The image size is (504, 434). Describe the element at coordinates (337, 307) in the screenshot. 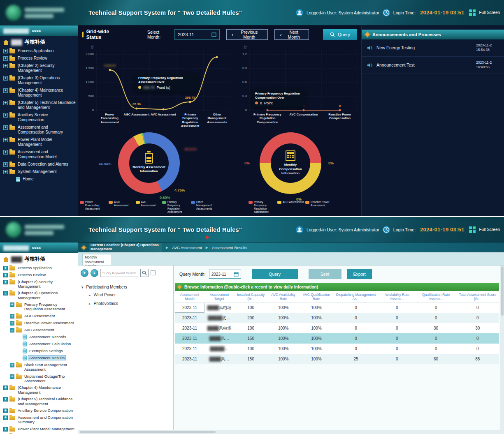

I see `table-row: 2023-11 ████风电场 100 100% 100% 0 0 0` at that location.